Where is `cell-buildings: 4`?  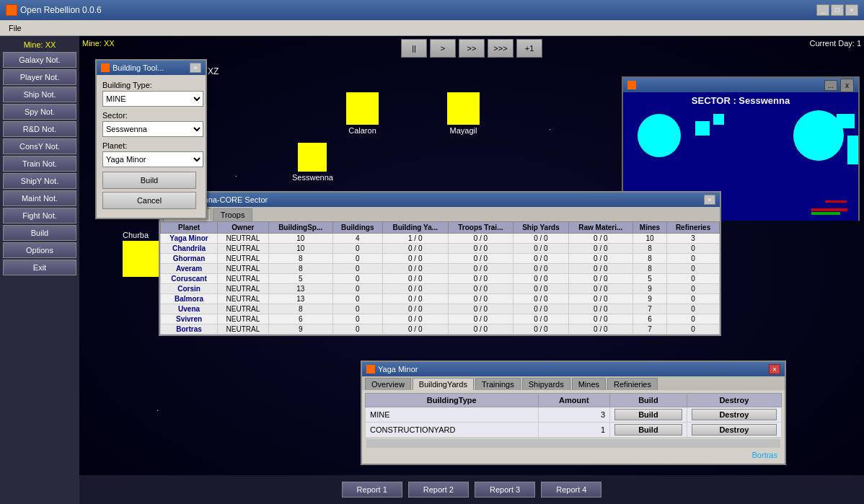
cell-buildings: 4 is located at coordinates (358, 239).